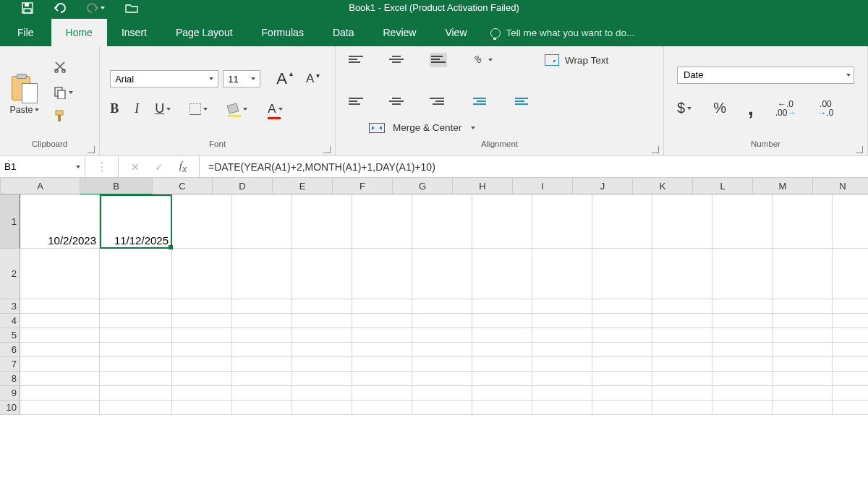 The image size is (868, 488). What do you see at coordinates (437, 102) in the screenshot?
I see `align-right-icon` at bounding box center [437, 102].